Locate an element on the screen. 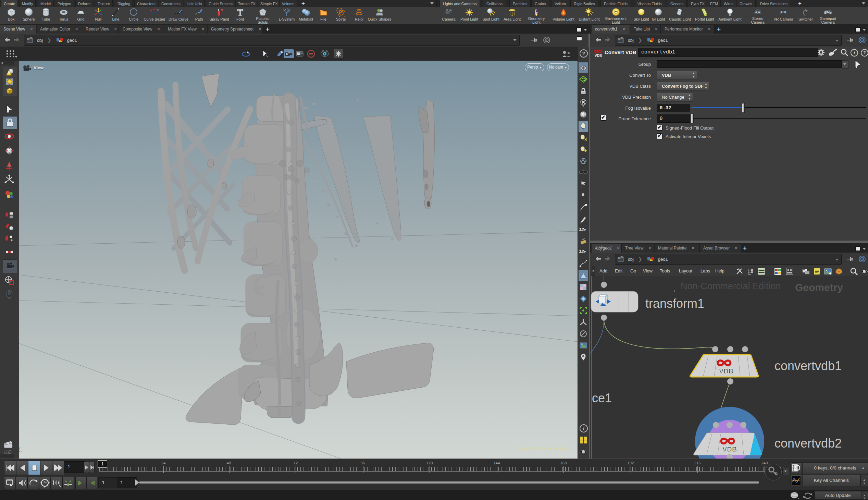  svg-text: transform1 is located at coordinates (675, 304).